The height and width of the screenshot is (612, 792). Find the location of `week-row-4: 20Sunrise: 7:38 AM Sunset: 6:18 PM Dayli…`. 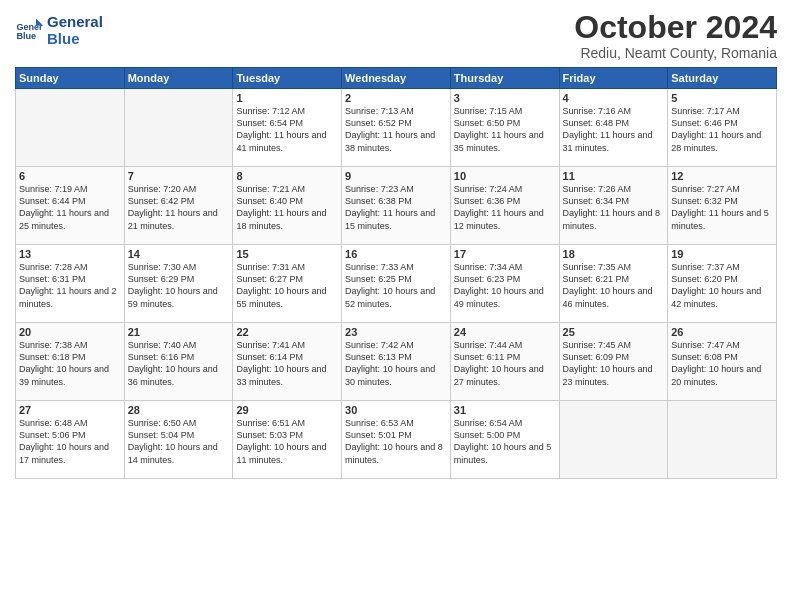

week-row-4: 20Sunrise: 7:38 AM Sunset: 6:18 PM Dayli… is located at coordinates (396, 362).